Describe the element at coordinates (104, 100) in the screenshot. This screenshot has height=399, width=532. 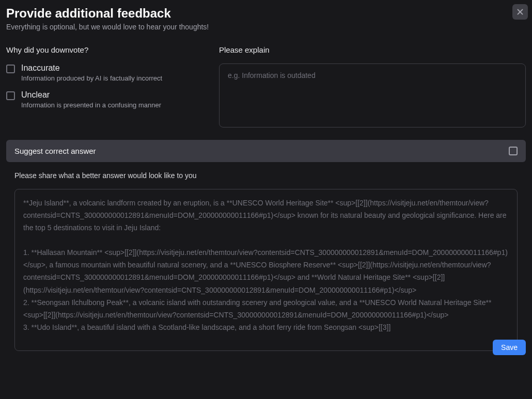
I see `checkbox-unclear: Unclear Information is presented in a co…` at that location.